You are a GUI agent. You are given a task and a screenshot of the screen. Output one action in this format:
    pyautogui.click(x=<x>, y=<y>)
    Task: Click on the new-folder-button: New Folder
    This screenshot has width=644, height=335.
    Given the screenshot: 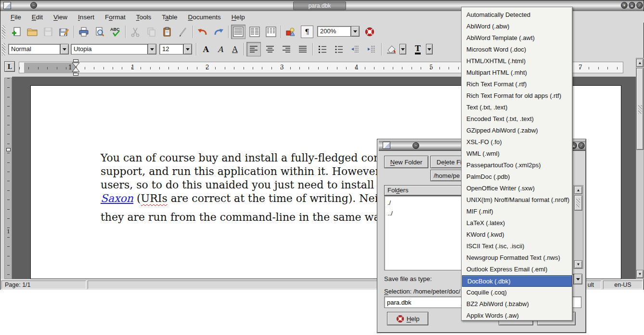 What is the action you would take?
    pyautogui.click(x=406, y=162)
    